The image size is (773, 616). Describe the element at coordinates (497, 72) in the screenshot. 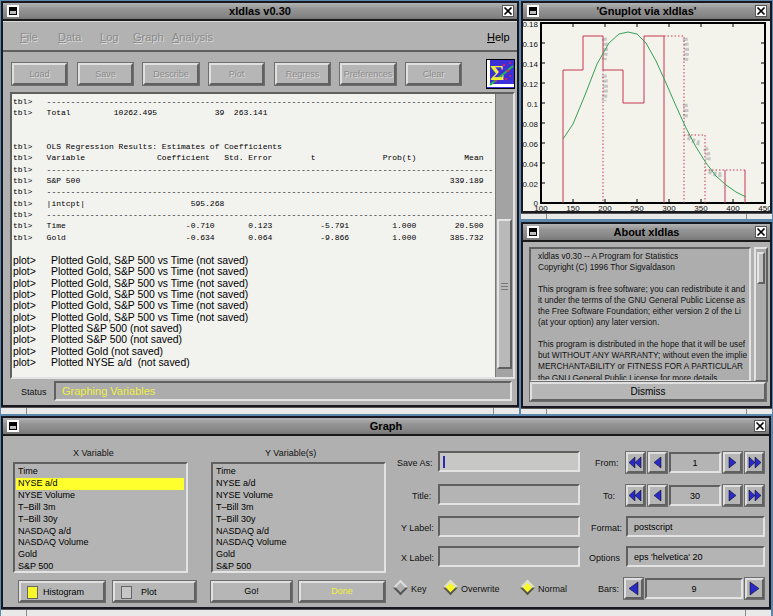

I see `svg-text: Σ` at that location.